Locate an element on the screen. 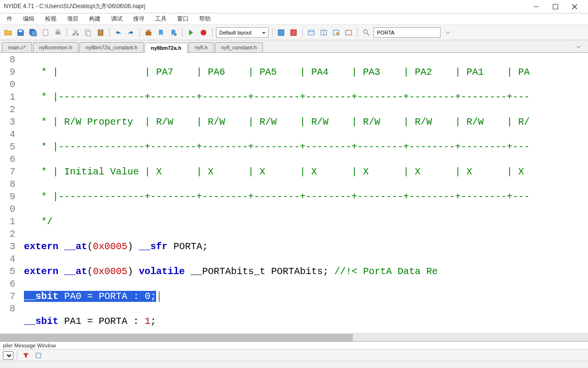  kw-extern: extern is located at coordinates (41, 271).